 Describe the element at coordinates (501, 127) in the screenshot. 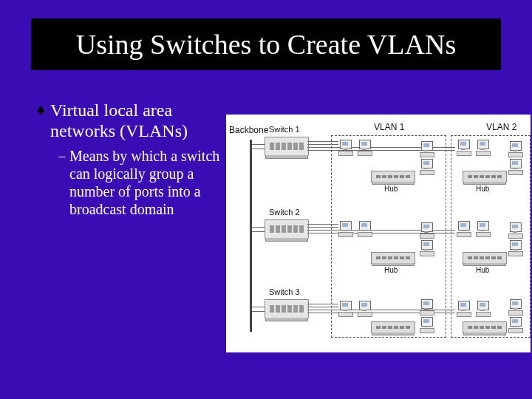

I see `label-vlan2: VLAN 2` at that location.